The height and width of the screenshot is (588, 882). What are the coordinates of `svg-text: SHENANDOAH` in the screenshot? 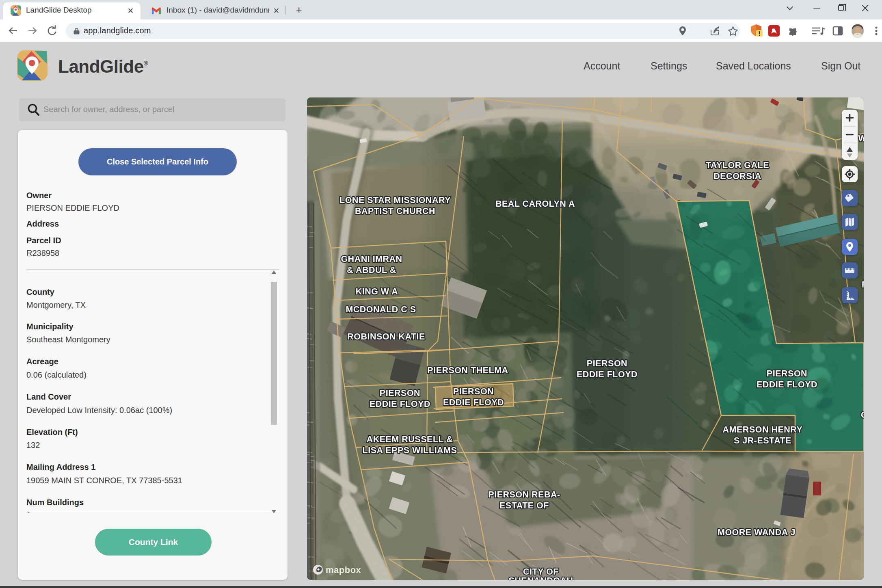 It's located at (541, 578).